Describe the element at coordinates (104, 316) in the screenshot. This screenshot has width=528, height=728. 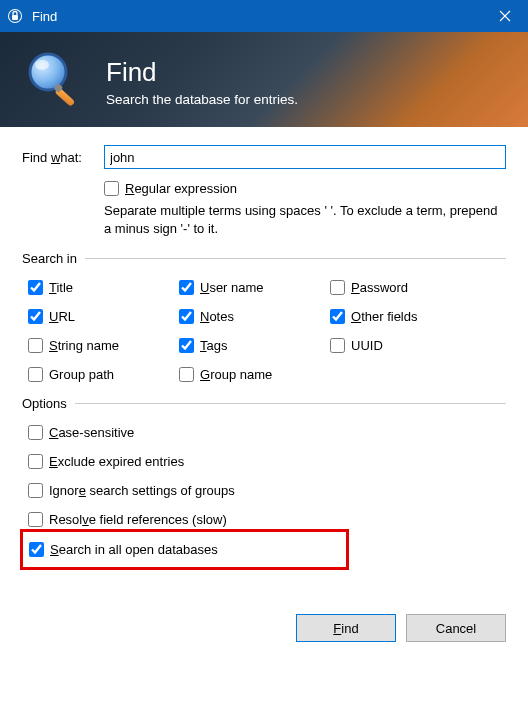
I see `chk-url: URL` at that location.